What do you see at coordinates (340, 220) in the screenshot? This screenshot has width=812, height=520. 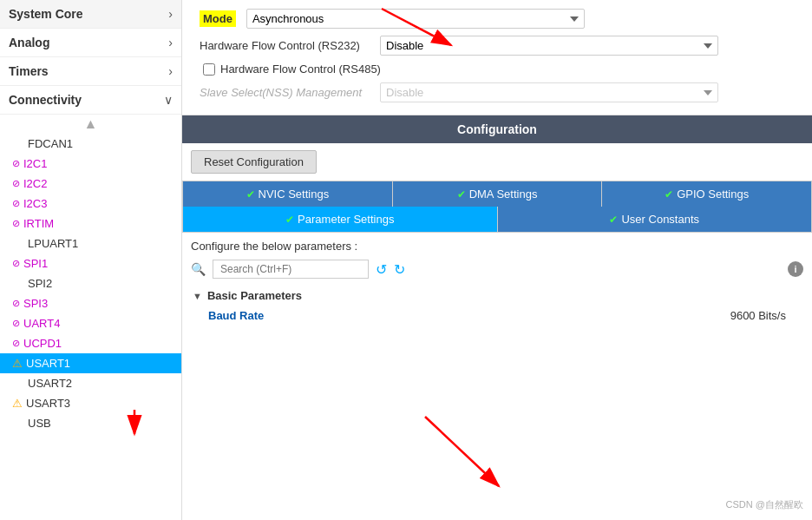 I see `tab-parameter-settings: ✔ Parameter Settings` at bounding box center [340, 220].